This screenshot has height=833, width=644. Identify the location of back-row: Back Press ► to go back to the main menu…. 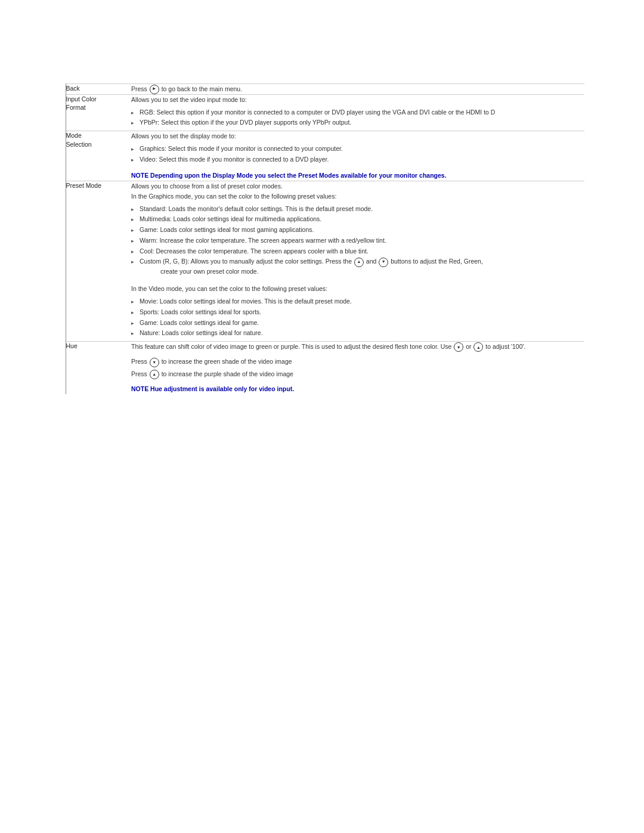
(322, 89).